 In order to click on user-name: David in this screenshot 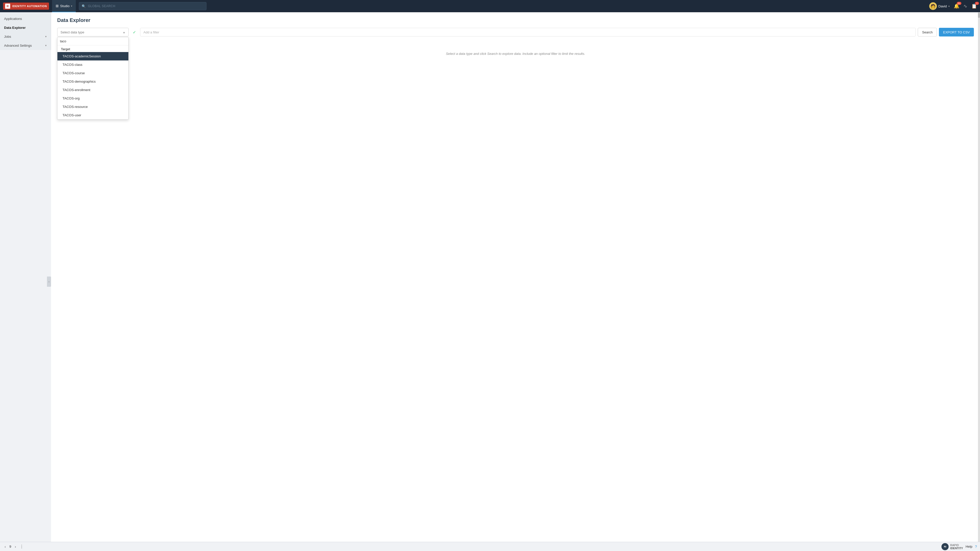, I will do `click(943, 6)`.